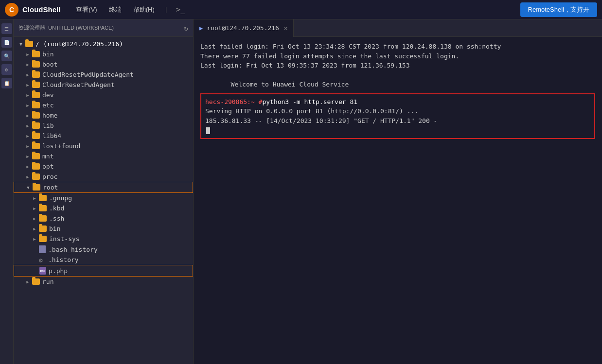 Image resolution: width=602 pixels, height=364 pixels. I want to click on lib-arrow: ▶, so click(28, 126).